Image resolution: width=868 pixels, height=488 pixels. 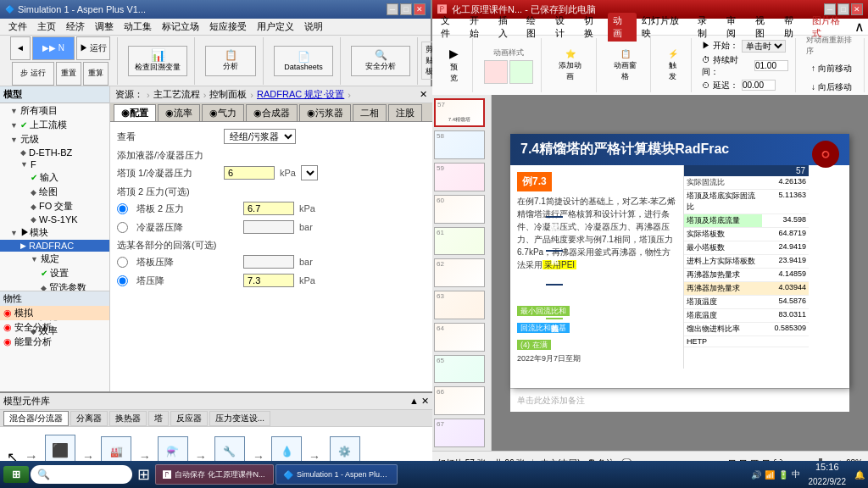 What do you see at coordinates (593, 27) in the screenshot?
I see `ppt-menu-switch: 切换` at bounding box center [593, 27].